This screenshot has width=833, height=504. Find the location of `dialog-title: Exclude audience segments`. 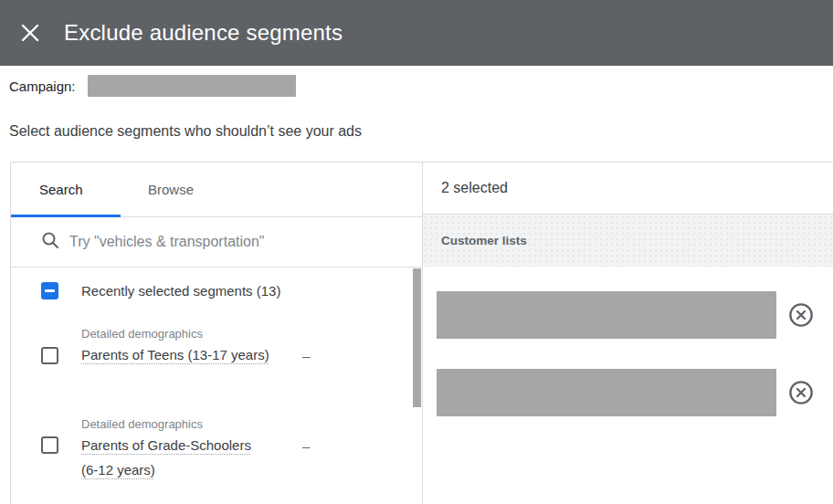

dialog-title: Exclude audience segments is located at coordinates (203, 33).